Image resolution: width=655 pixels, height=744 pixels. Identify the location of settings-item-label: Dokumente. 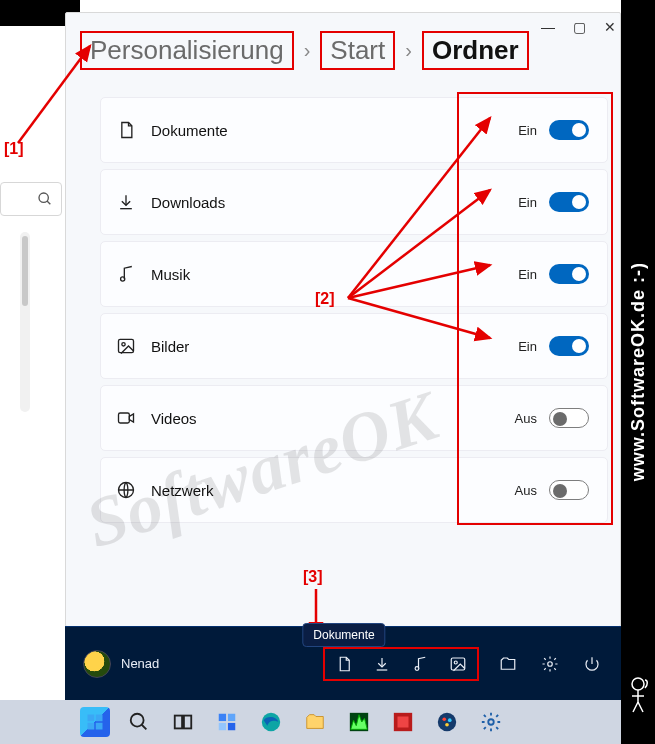
(190, 130).